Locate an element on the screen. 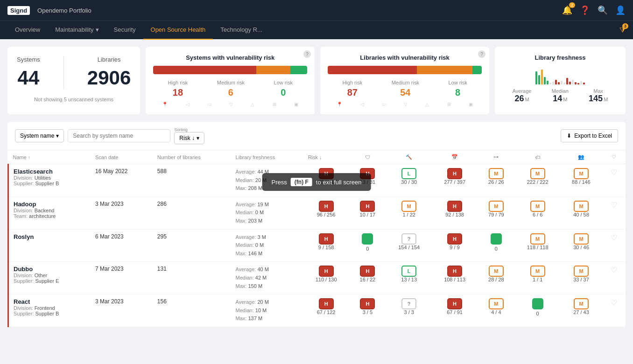  system-name-dropdown: System name ▾ is located at coordinates (39, 136).